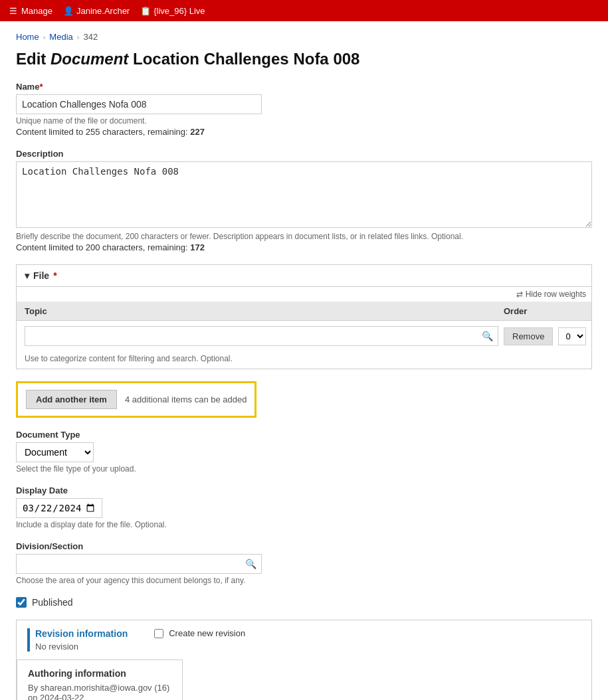 This screenshot has height=700, width=608. Describe the element at coordinates (572, 336) in the screenshot. I see `order-select: 0` at that location.